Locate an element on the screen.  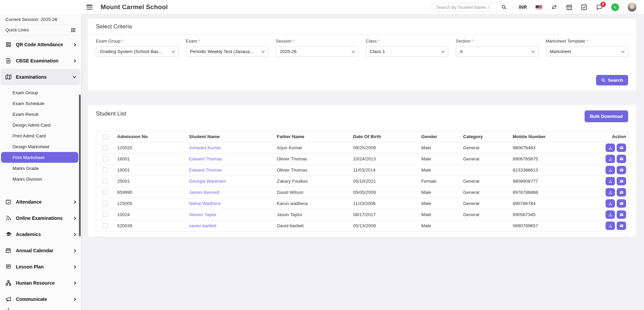
search-button: Search is located at coordinates (612, 80).